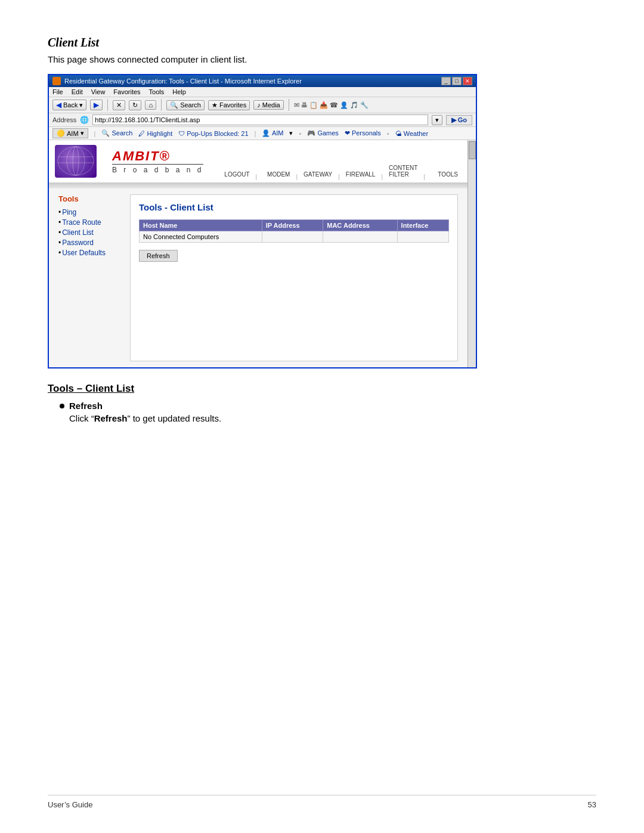  I want to click on search-label: Search, so click(191, 105).